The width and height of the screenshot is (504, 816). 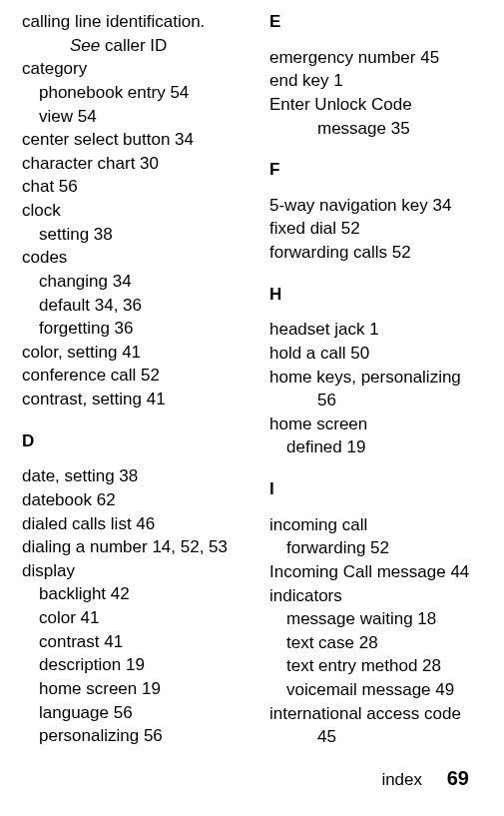 What do you see at coordinates (134, 46) in the screenshot?
I see `see-rest: caller ID` at bounding box center [134, 46].